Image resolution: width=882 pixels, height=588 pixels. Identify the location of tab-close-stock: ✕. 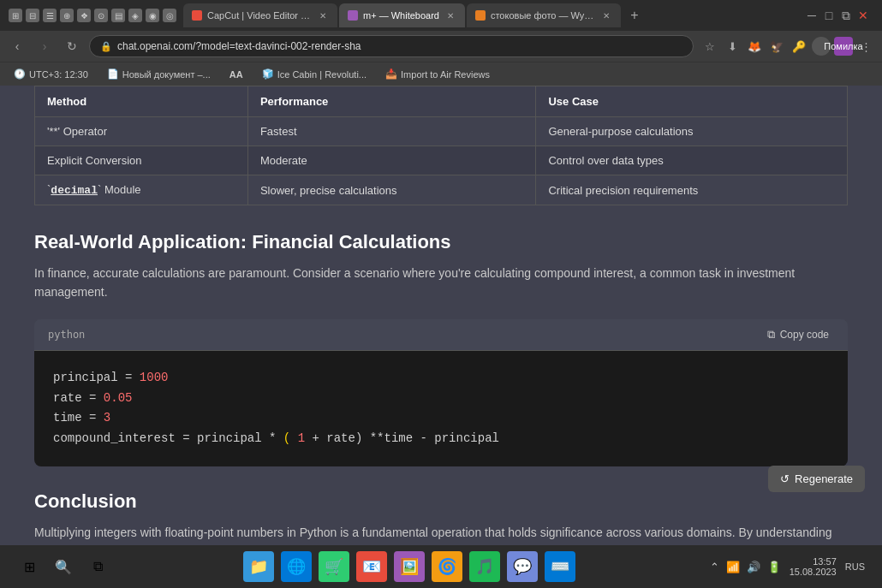
(606, 15).